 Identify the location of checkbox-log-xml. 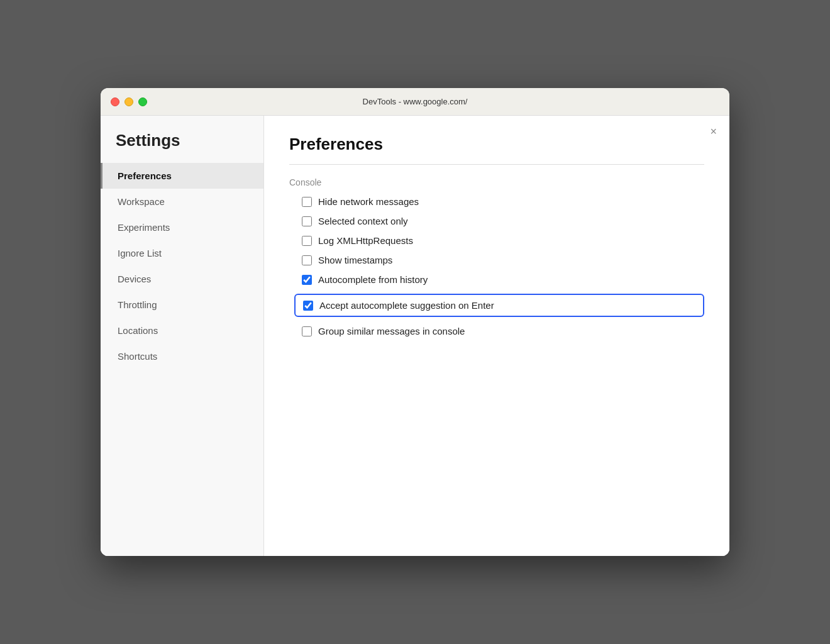
(307, 241).